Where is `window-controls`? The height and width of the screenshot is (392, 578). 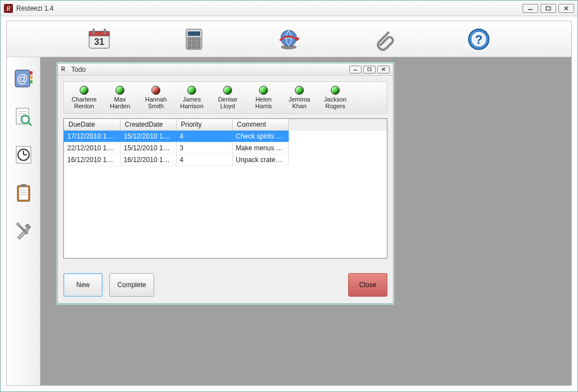
window-controls is located at coordinates (548, 8).